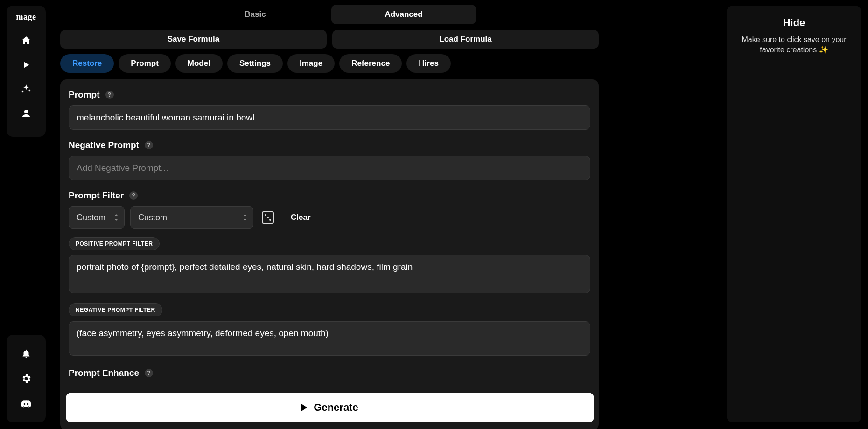 This screenshot has height=429, width=868. What do you see at coordinates (192, 218) in the screenshot?
I see `filter-select-2: Custom` at bounding box center [192, 218].